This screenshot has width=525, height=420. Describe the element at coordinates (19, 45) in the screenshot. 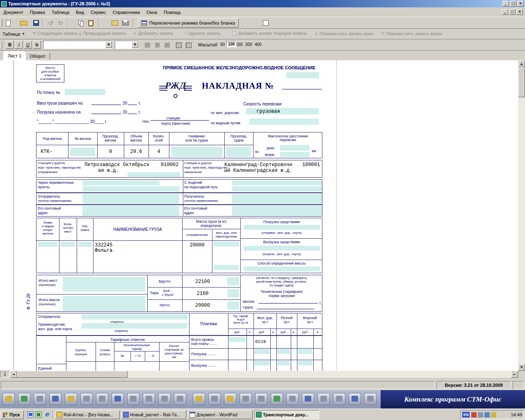

I see `italic-button: I` at that location.